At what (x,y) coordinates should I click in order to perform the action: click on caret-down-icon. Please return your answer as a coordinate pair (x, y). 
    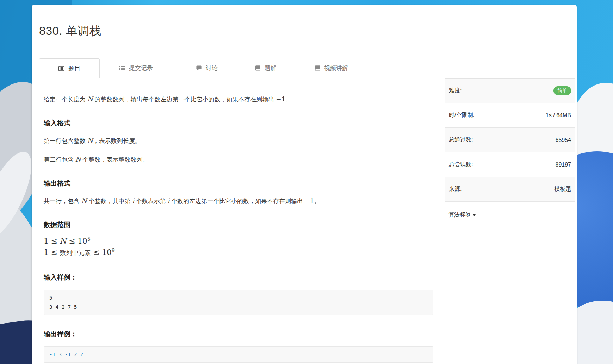
    Looking at the image, I should click on (474, 215).